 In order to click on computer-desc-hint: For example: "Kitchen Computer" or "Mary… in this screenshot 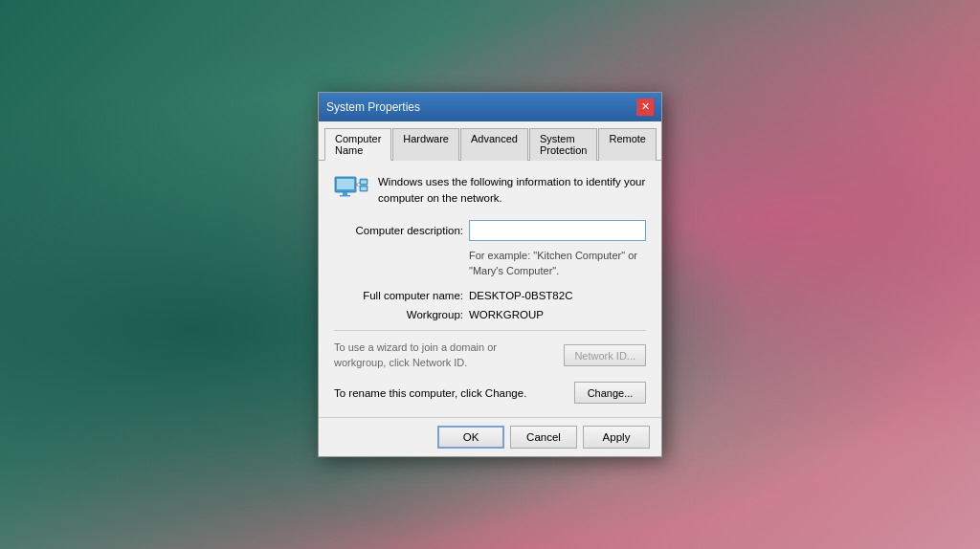, I will do `click(557, 264)`.